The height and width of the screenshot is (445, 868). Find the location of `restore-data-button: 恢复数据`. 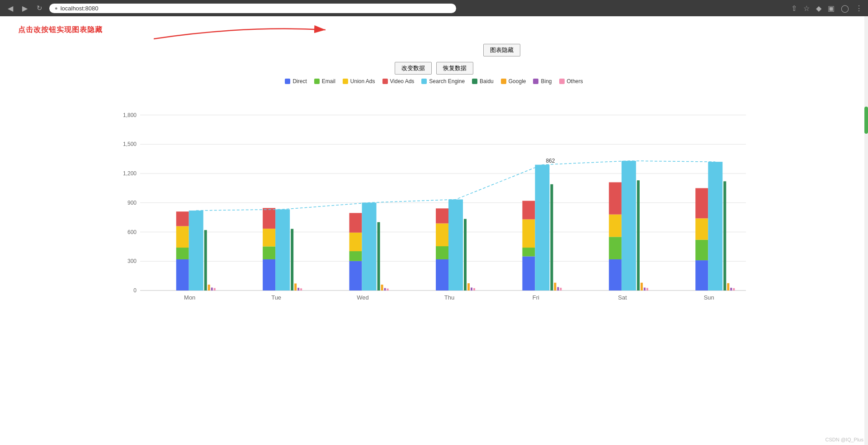

restore-data-button: 恢复数据 is located at coordinates (455, 68).